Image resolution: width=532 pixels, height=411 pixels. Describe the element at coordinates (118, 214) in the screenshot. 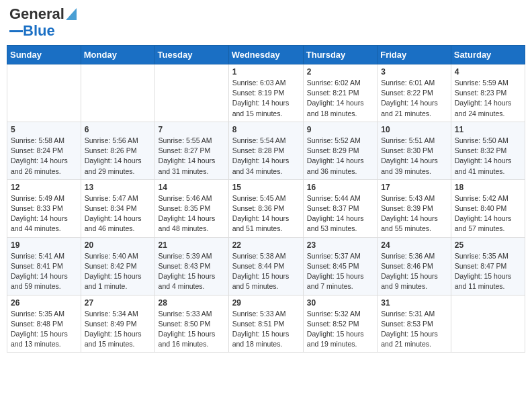

I see `day-info: Sunrise: 5:47 AM Sunset: 8:34 PM Dayligh…` at that location.